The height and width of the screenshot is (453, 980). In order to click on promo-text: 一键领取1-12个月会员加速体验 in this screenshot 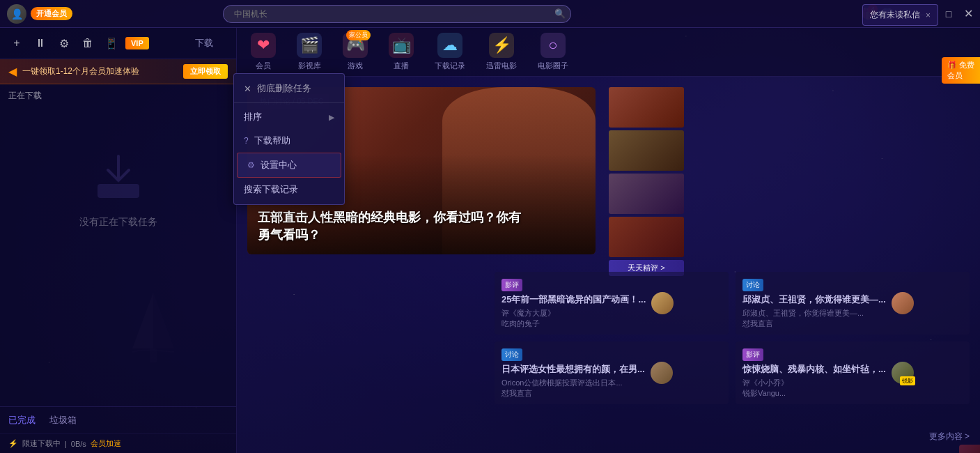, I will do `click(100, 71)`.